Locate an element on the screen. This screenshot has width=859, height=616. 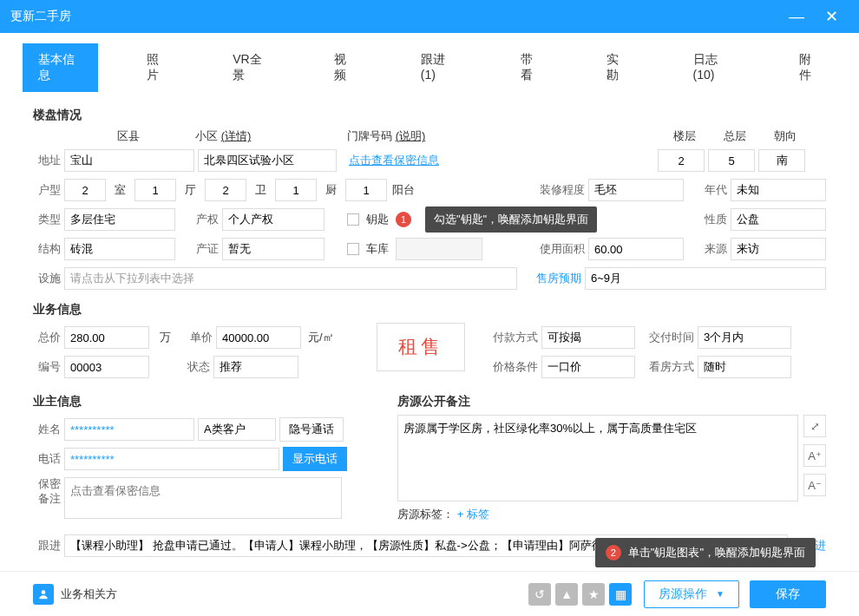
hdr-total-floor: 总层 is located at coordinates (735, 136).